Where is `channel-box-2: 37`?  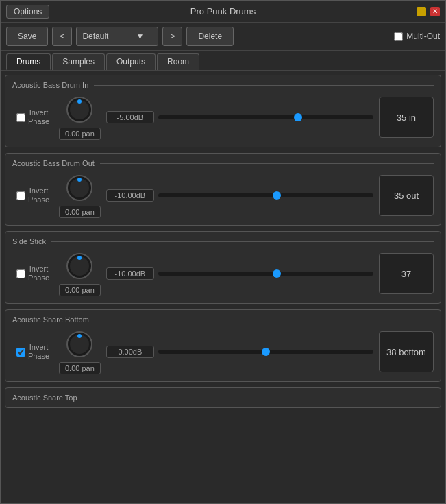 channel-box-2: 37 is located at coordinates (406, 274).